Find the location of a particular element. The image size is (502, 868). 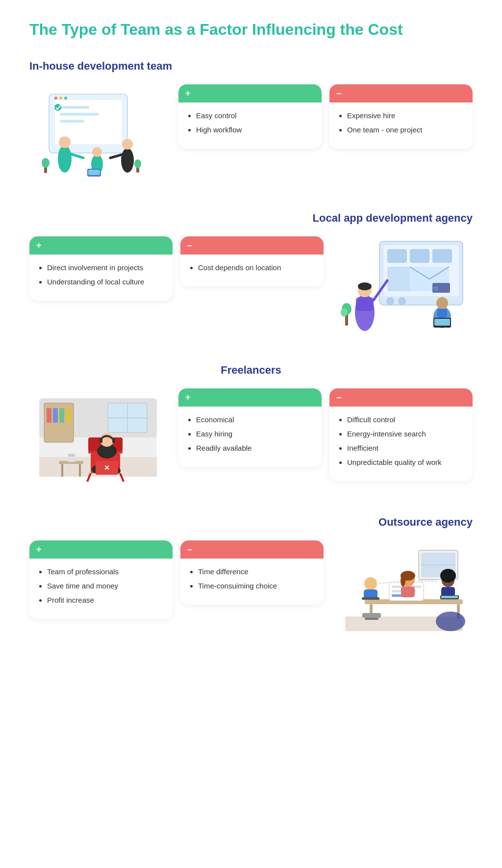

local-pros-item-2: Understanding of local culture is located at coordinates (105, 281).